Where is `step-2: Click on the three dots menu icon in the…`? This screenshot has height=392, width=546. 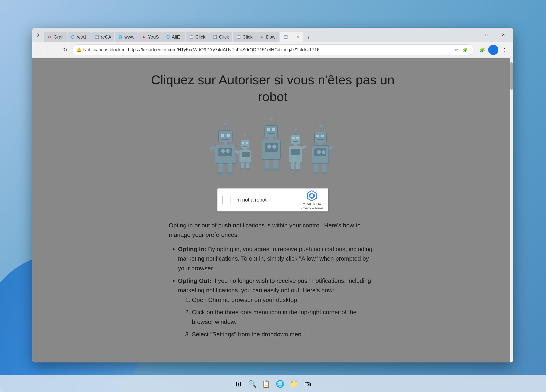 step-2: Click on the three dots menu icon in the… is located at coordinates (284, 317).